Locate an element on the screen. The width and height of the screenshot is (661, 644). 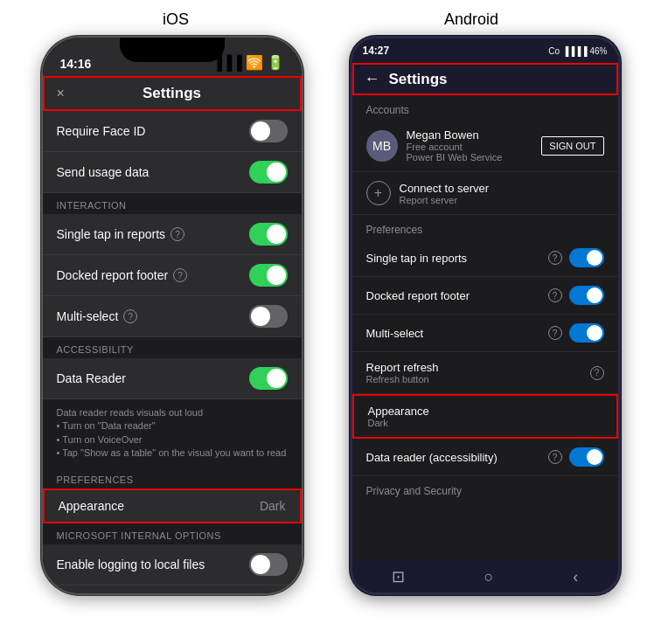
android-status-bar: 14:27 Co ▐▐▐▐ 46% is located at coordinates (485, 51).